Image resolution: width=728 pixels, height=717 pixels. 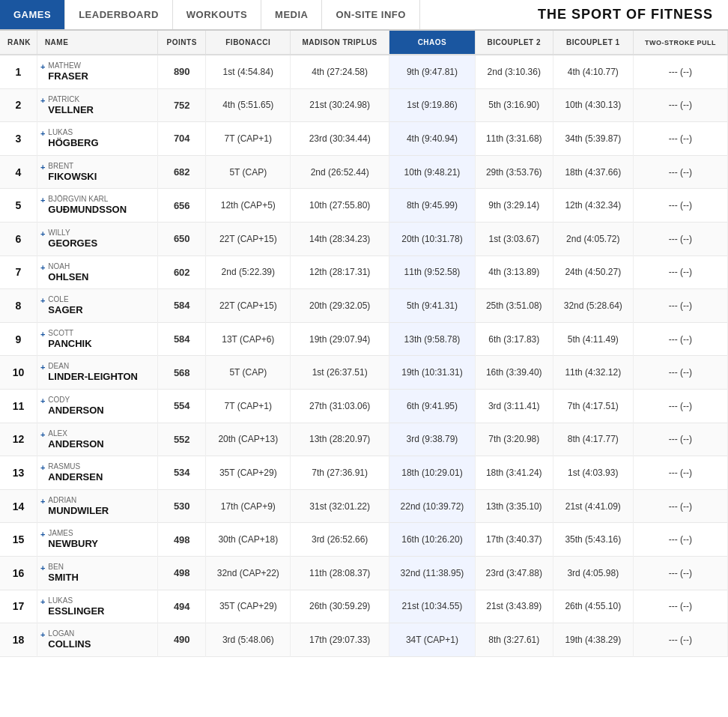 I want to click on tab-workouts: WORKOUTS, so click(x=217, y=15).